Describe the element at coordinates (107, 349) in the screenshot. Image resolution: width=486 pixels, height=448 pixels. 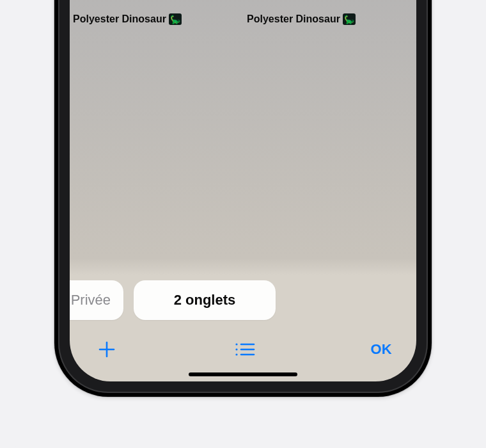
I see `new-tab-button` at that location.